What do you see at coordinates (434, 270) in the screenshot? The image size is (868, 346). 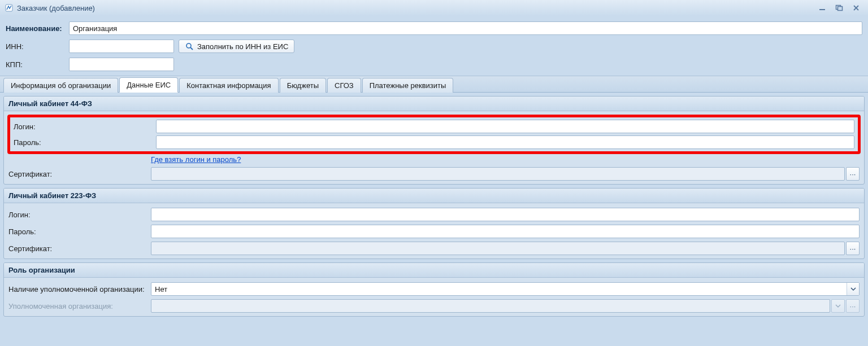 I see `group-role-title: Роль организации` at bounding box center [434, 270].